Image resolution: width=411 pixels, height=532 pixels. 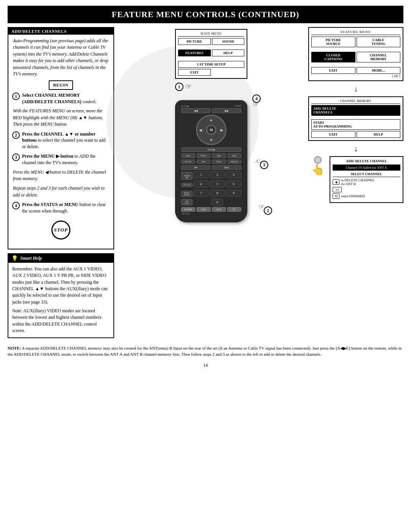 I want to click on figure-person-area: 👆 ADD/ DELETE CHANNEL Channel 19 Added f…, so click(x=356, y=180).